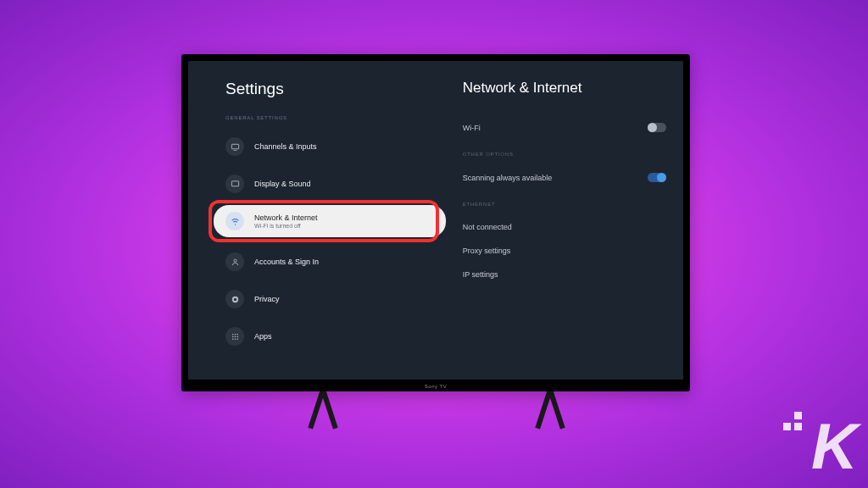 The width and height of the screenshot is (868, 488). I want to click on menu-item-privacy: Privacy, so click(336, 299).